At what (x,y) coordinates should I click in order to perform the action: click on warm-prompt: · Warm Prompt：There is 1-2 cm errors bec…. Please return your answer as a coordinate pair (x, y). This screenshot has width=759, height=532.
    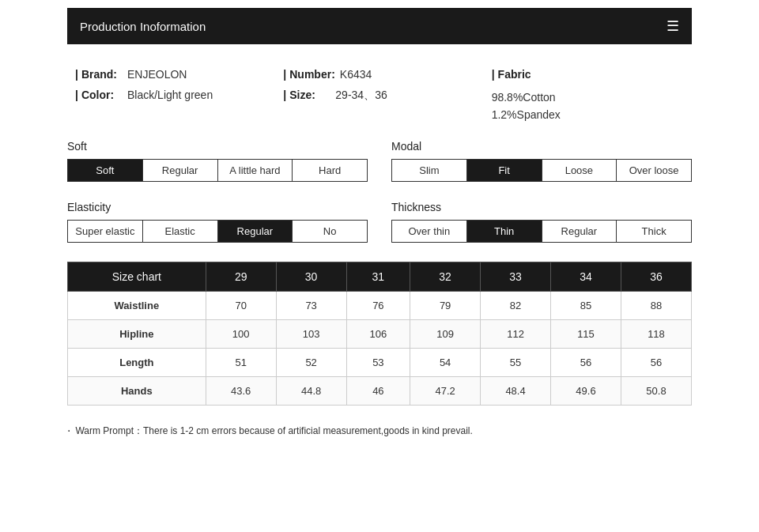
    Looking at the image, I should click on (380, 432).